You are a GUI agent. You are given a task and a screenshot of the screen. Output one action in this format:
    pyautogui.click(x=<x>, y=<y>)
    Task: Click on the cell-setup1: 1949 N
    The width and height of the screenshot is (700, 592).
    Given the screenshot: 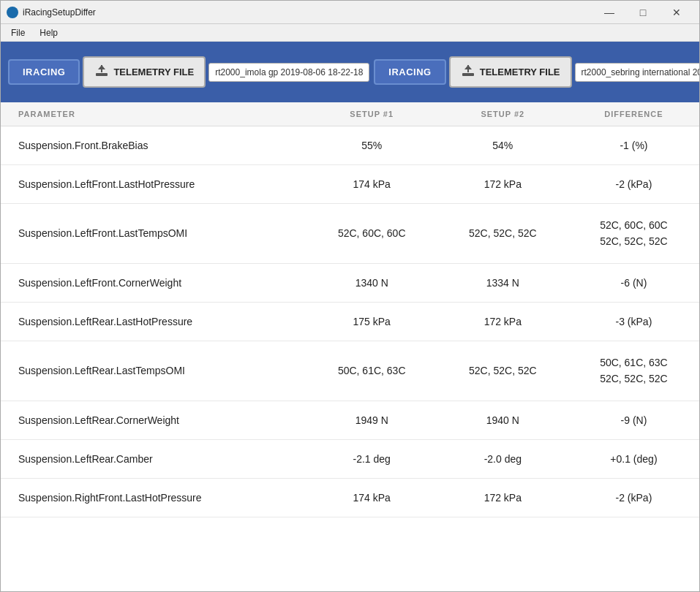 What is the action you would take?
    pyautogui.click(x=372, y=420)
    